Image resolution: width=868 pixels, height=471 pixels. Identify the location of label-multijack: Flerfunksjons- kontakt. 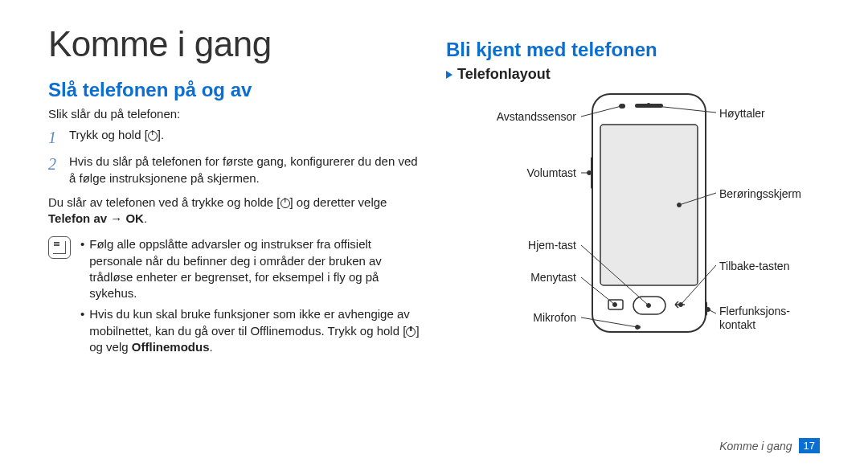
(755, 318).